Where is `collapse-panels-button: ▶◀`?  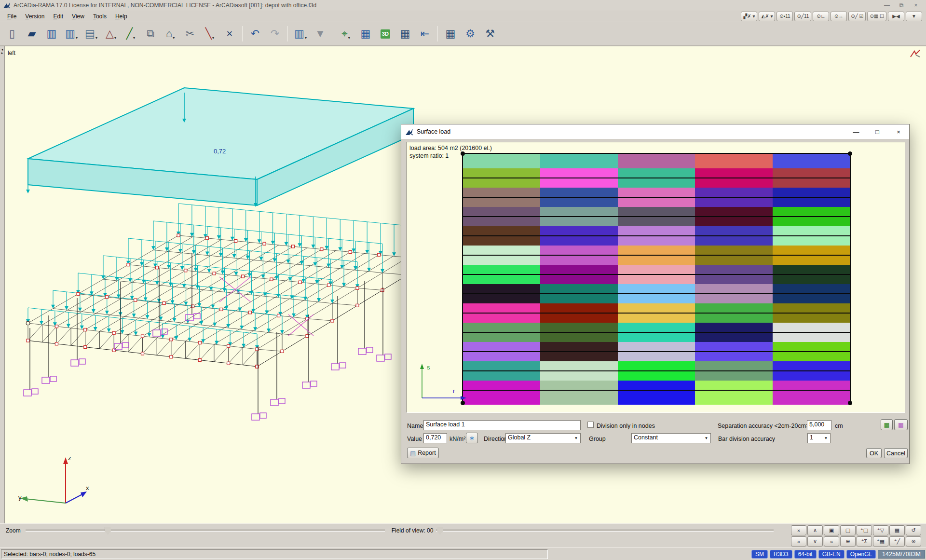 collapse-panels-button: ▶◀ is located at coordinates (896, 16).